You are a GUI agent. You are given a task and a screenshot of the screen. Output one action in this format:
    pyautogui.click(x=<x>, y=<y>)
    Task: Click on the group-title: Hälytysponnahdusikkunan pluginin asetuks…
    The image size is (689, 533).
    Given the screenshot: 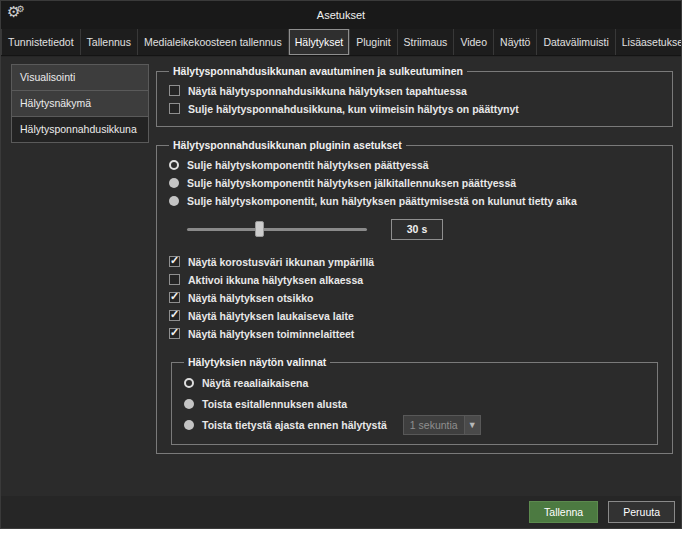 What is the action you would take?
    pyautogui.click(x=288, y=145)
    